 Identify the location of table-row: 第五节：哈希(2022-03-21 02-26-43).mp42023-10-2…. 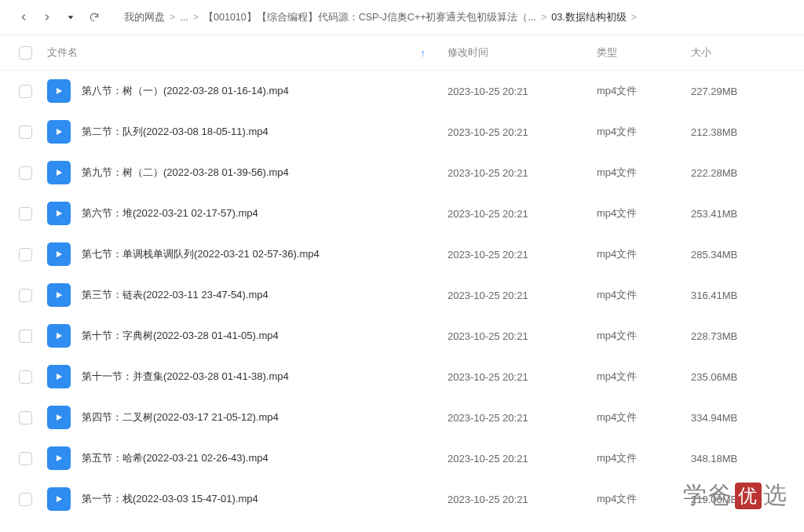
(402, 458).